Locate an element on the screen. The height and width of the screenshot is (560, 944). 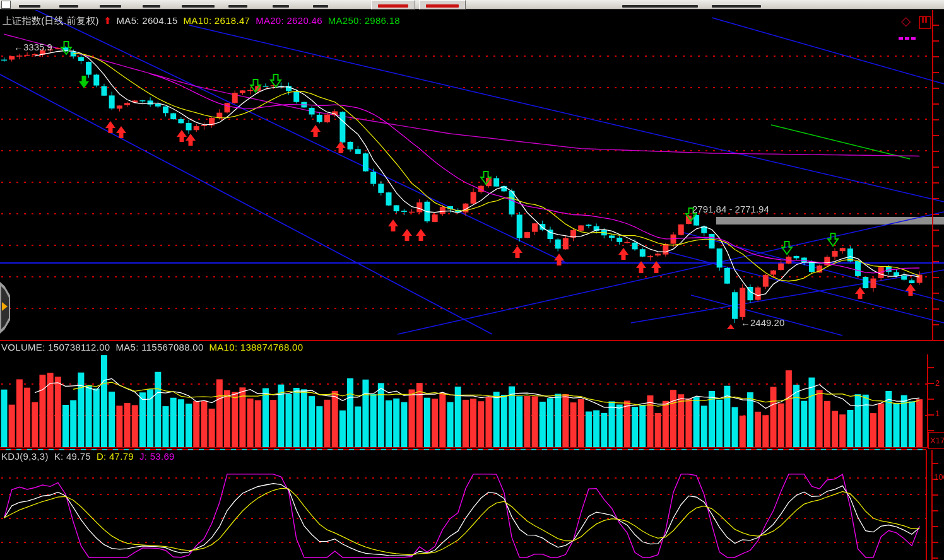
high-price-annotation: ←3335.9 is located at coordinates (33, 47).